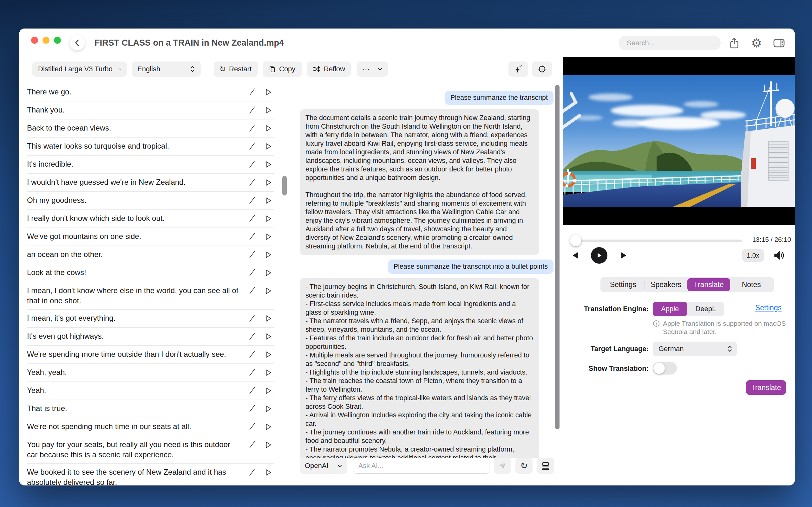 This screenshot has height=507, width=812. What do you see at coordinates (137, 128) in the screenshot?
I see `transcript-segment-text: Back to the ocean views.` at bounding box center [137, 128].